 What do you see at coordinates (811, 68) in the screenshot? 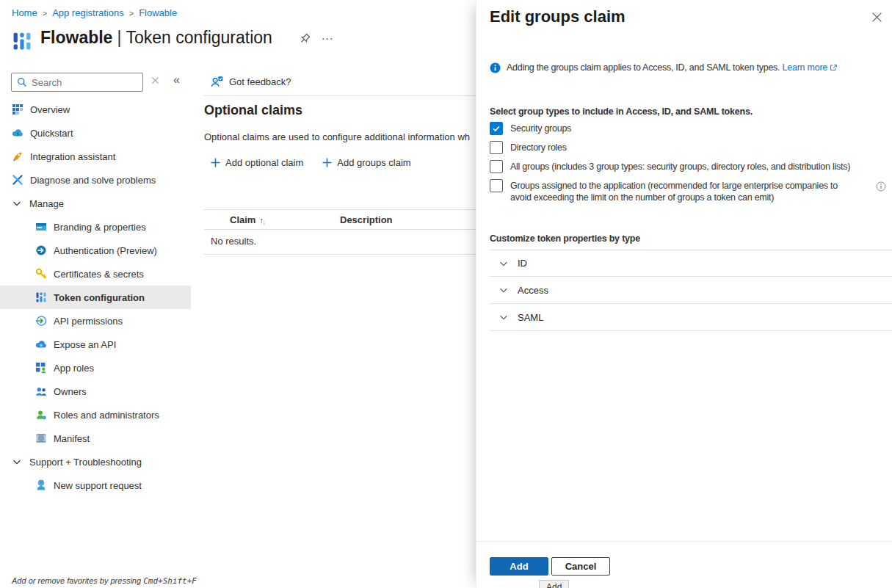
I see `learn-more-link: Learn more` at bounding box center [811, 68].